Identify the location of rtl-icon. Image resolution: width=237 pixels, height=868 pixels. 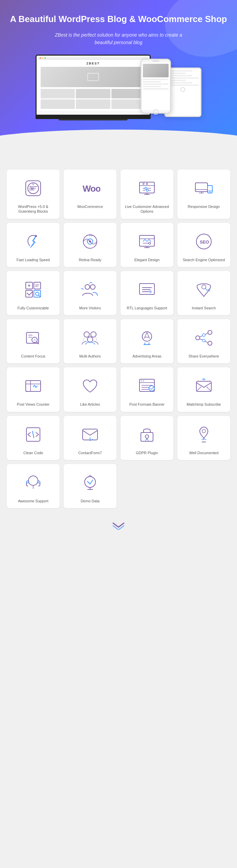
(147, 290).